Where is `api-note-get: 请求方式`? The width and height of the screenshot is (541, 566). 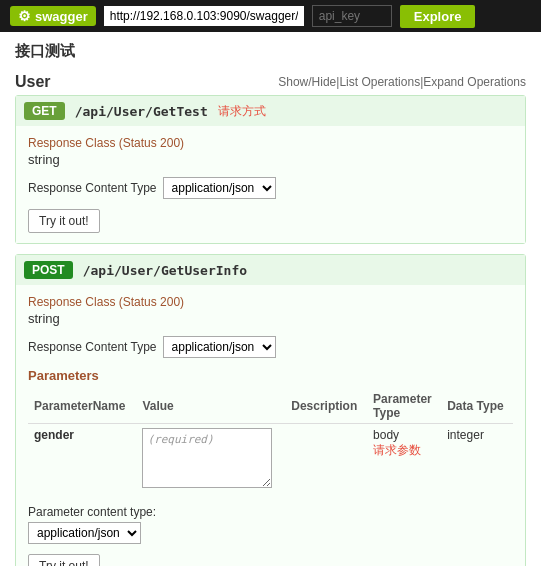
api-note-get: 请求方式 is located at coordinates (242, 112).